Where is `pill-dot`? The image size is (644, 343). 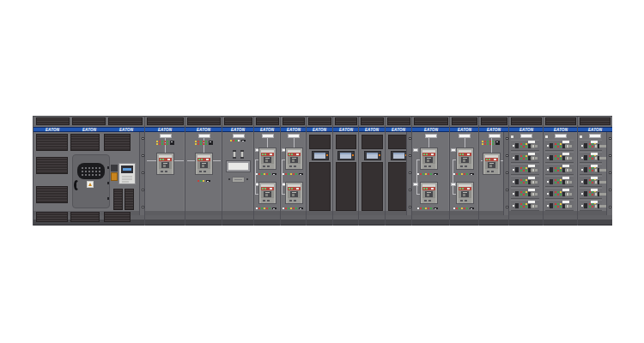 pill-dot is located at coordinates (435, 209).